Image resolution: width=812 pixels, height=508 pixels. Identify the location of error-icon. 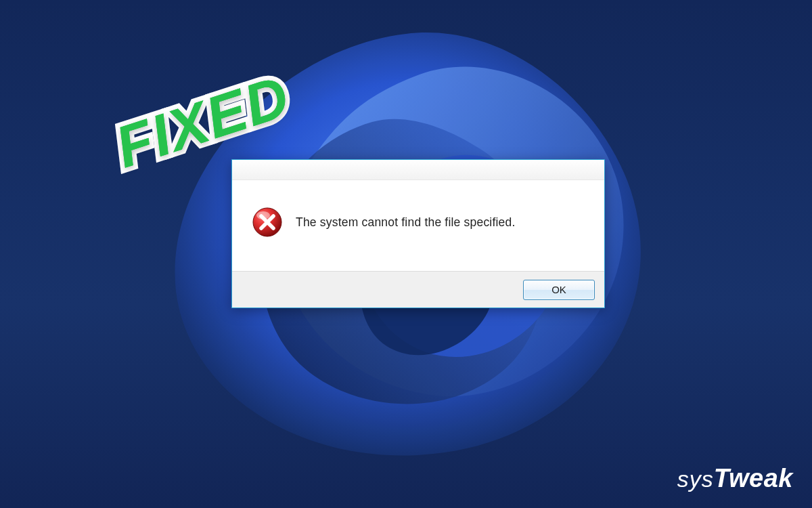
(267, 222).